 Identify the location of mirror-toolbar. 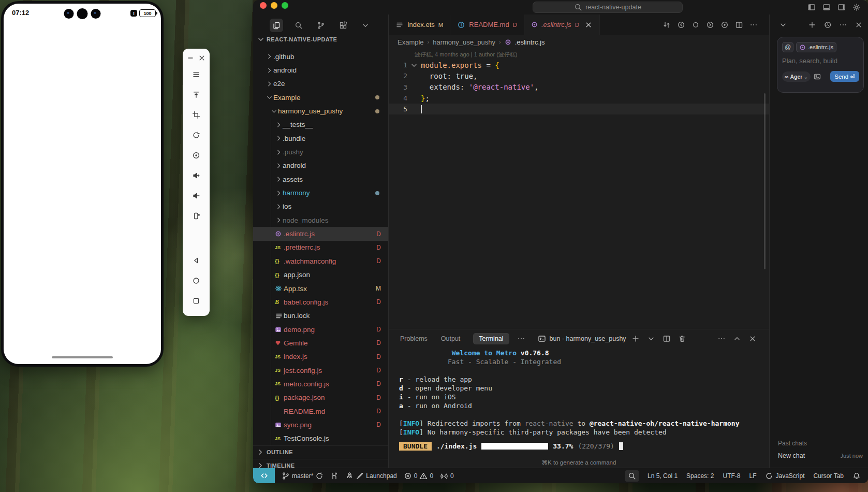
(196, 182).